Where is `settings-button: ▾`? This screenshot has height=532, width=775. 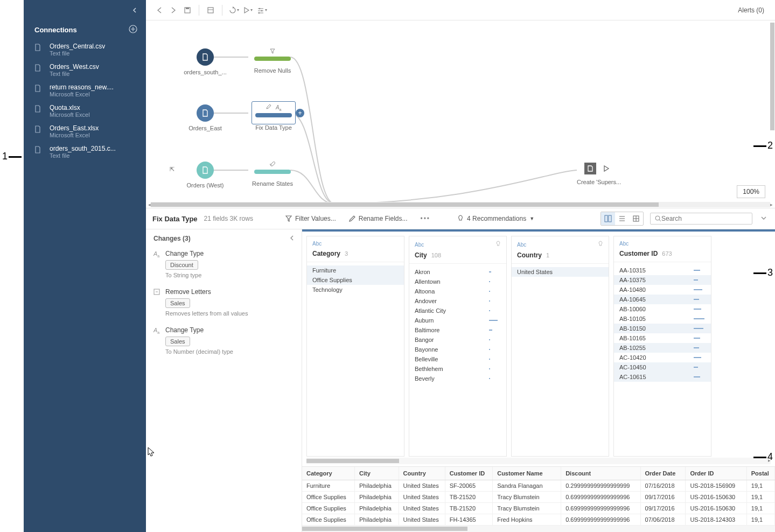 settings-button: ▾ is located at coordinates (262, 10).